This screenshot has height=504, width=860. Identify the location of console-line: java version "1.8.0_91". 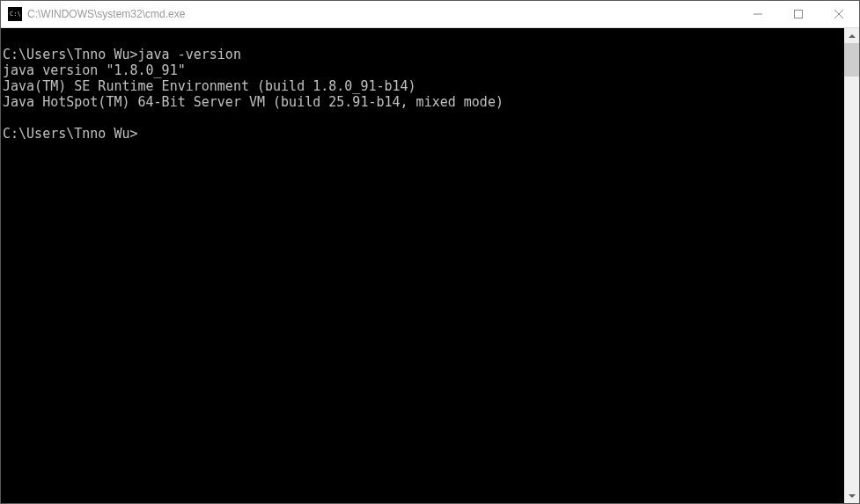
(94, 70).